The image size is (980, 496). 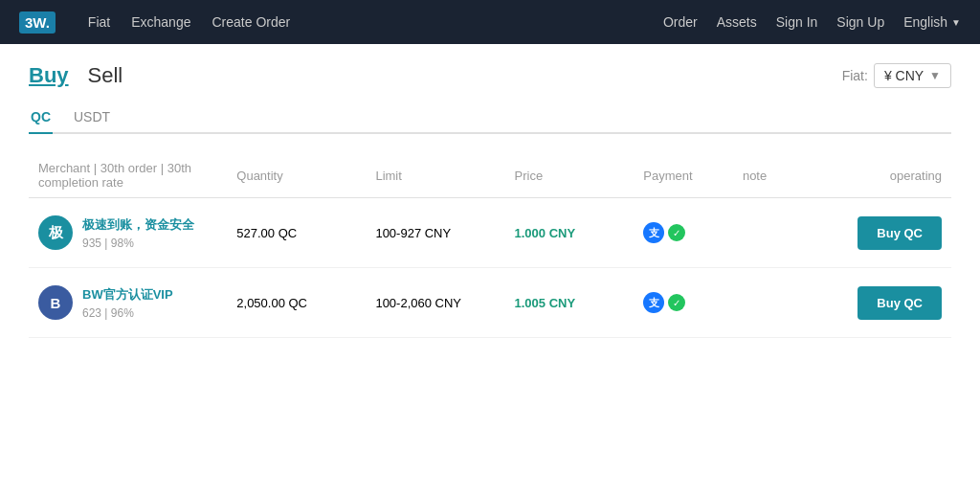 What do you see at coordinates (683, 234) in the screenshot?
I see `payment-cell-0: 支 ✓` at bounding box center [683, 234].